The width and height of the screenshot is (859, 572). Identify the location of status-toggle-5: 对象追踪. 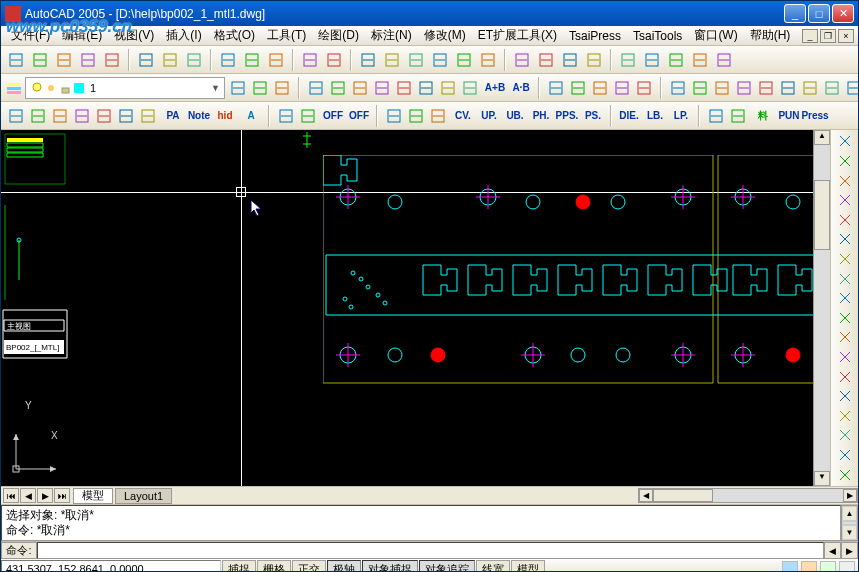
(447, 566).